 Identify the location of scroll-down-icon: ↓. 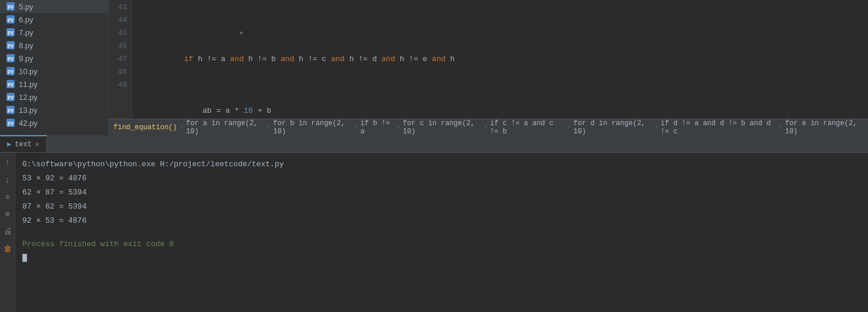
(7, 180).